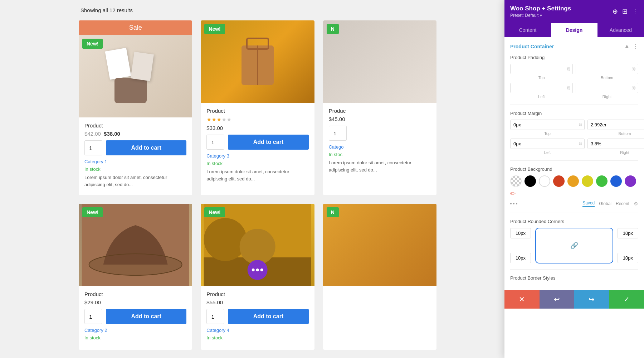 The image size is (644, 358). Describe the element at coordinates (135, 316) in the screenshot. I see `cart-row-4: Add to cart` at that location.